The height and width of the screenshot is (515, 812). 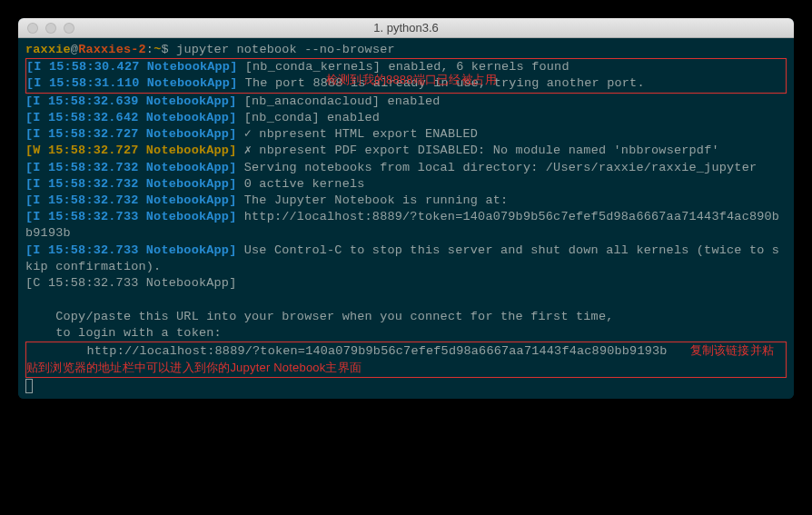 I want to click on copy-paste-line1: Copy/paste this URL into your browser wh…, so click(x=320, y=316).